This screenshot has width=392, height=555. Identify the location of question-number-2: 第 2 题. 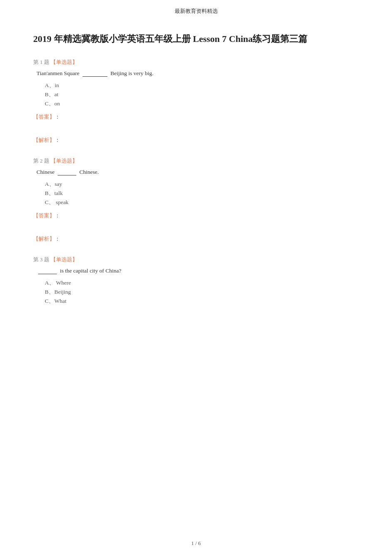
(41, 161).